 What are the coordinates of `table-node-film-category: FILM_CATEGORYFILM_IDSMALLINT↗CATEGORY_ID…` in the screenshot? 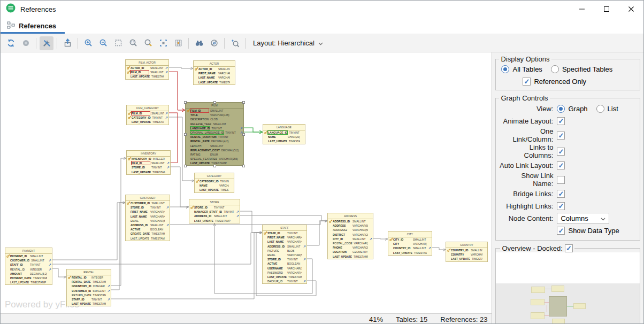 It's located at (148, 115).